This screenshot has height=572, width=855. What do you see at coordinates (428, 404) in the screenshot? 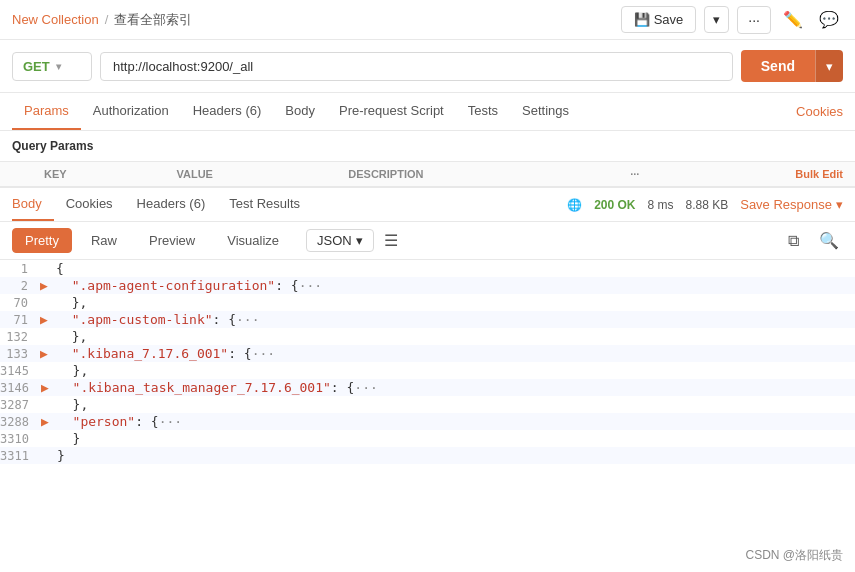
I see `json-line: 3287 },` at bounding box center [428, 404].